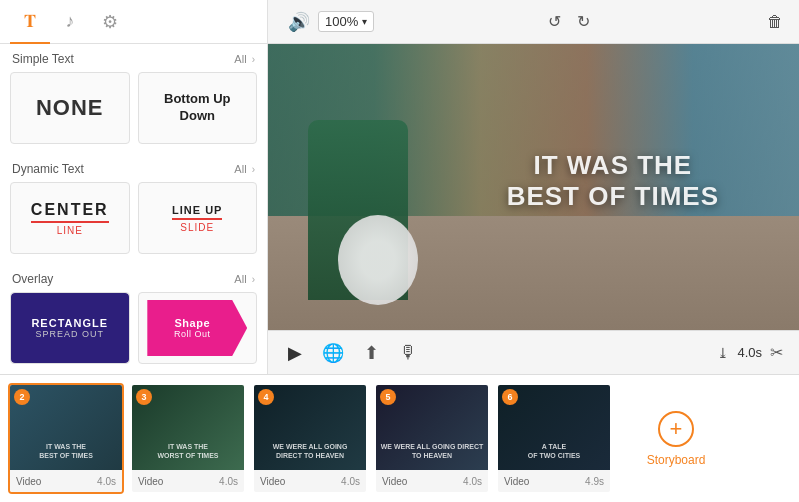 The height and width of the screenshot is (502, 799). What do you see at coordinates (198, 328) in the screenshot?
I see `overlay-card-shape-rollout: Shape Roll Out` at bounding box center [198, 328].